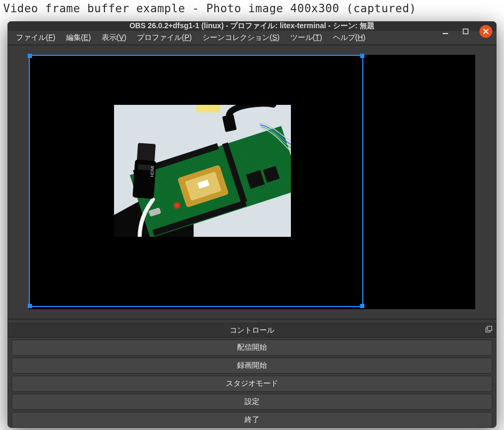 This screenshot has width=504, height=430. I want to click on menu-file: ファイル(F), so click(36, 38).